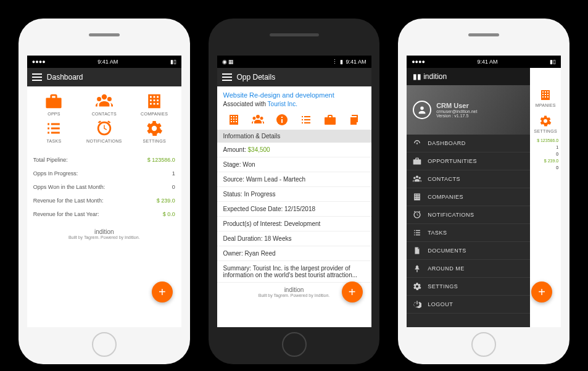  What do you see at coordinates (104, 237) in the screenshot?
I see `footer-text: Built by Tagrem. Powered by Indition.` at bounding box center [104, 237].